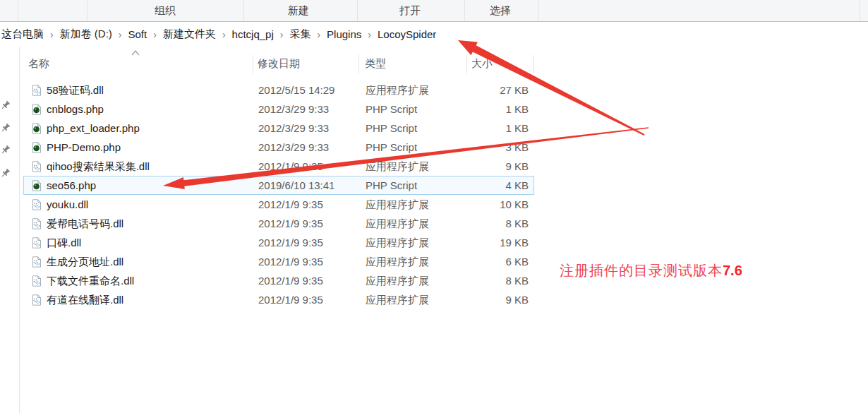  What do you see at coordinates (375, 64) in the screenshot?
I see `column-header-type: 类型` at bounding box center [375, 64].